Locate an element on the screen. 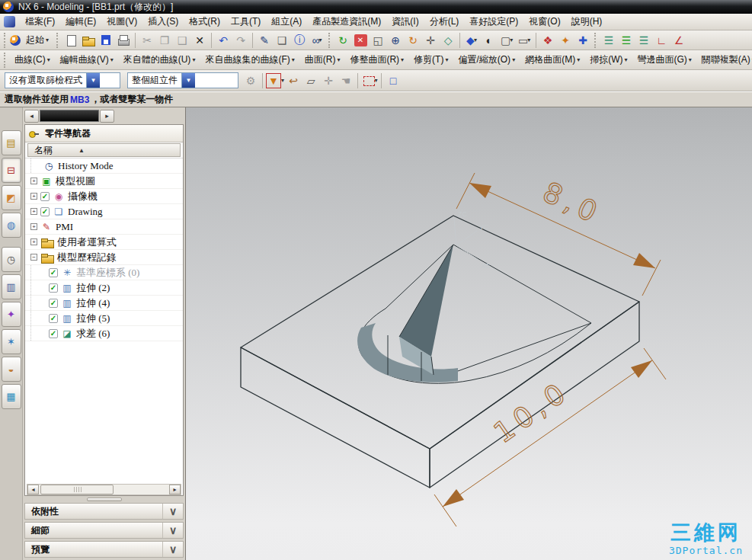 The height and width of the screenshot is (560, 752). tab-visualization: ✦ is located at coordinates (11, 314).